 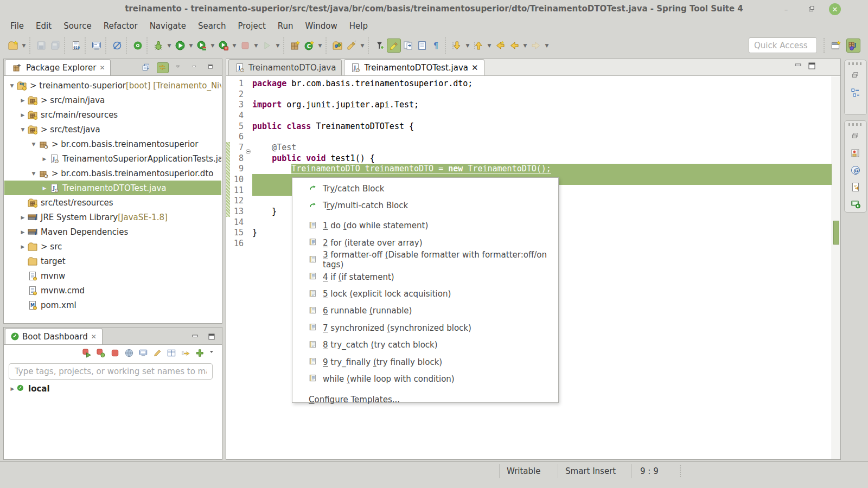 I want to click on spring-boot-button, so click(x=138, y=46).